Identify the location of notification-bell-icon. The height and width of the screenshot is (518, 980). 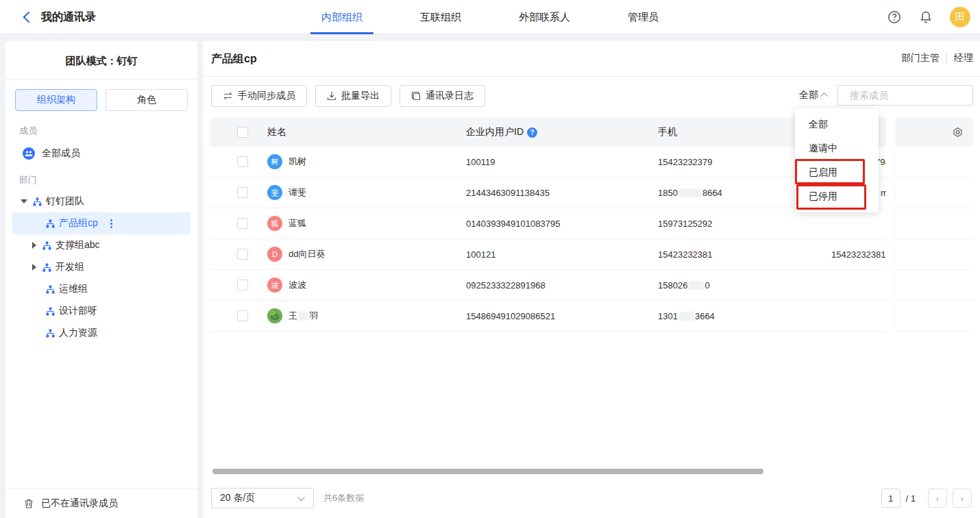
(926, 17).